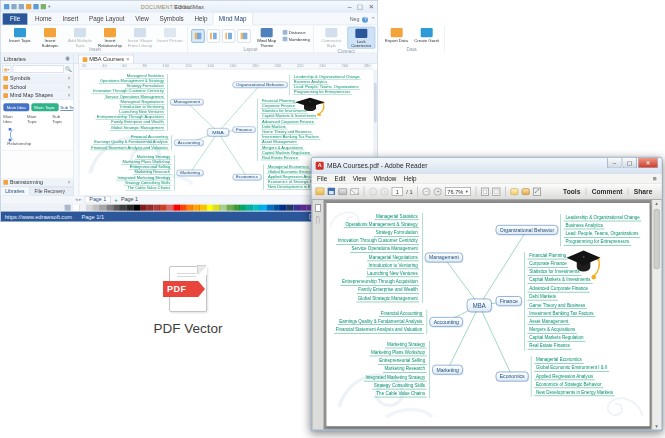 This screenshot has width=665, height=438. I want to click on mindmap-subtopic: Applied Regression Analysis, so click(564, 376).